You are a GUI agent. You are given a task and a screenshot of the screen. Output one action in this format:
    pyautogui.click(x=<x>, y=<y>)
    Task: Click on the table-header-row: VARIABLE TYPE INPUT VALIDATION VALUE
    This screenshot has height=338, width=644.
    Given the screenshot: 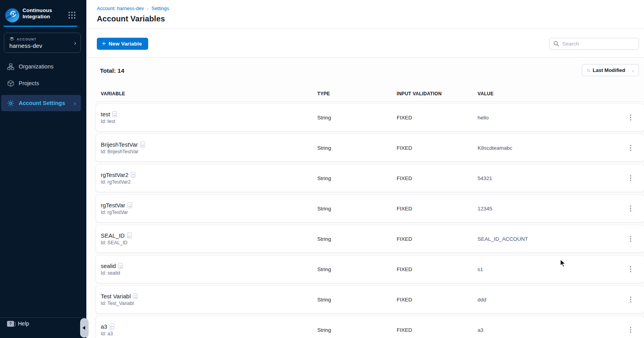 What is the action you would take?
    pyautogui.click(x=370, y=94)
    